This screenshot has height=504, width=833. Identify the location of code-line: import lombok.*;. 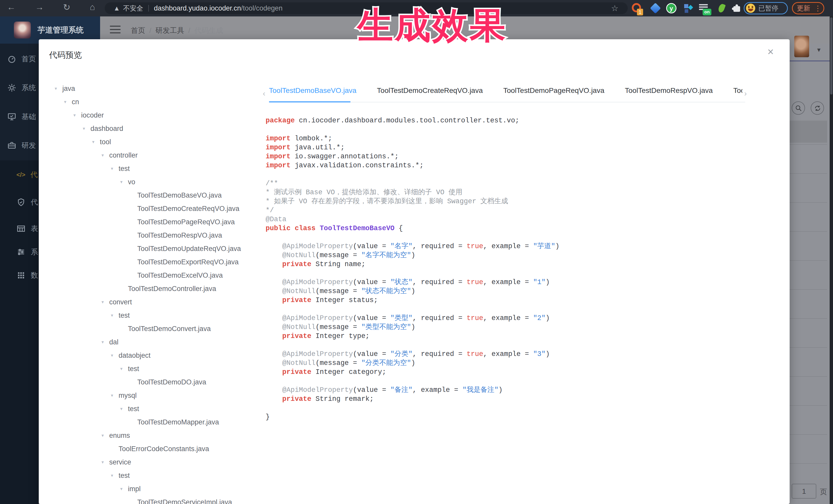
(522, 139).